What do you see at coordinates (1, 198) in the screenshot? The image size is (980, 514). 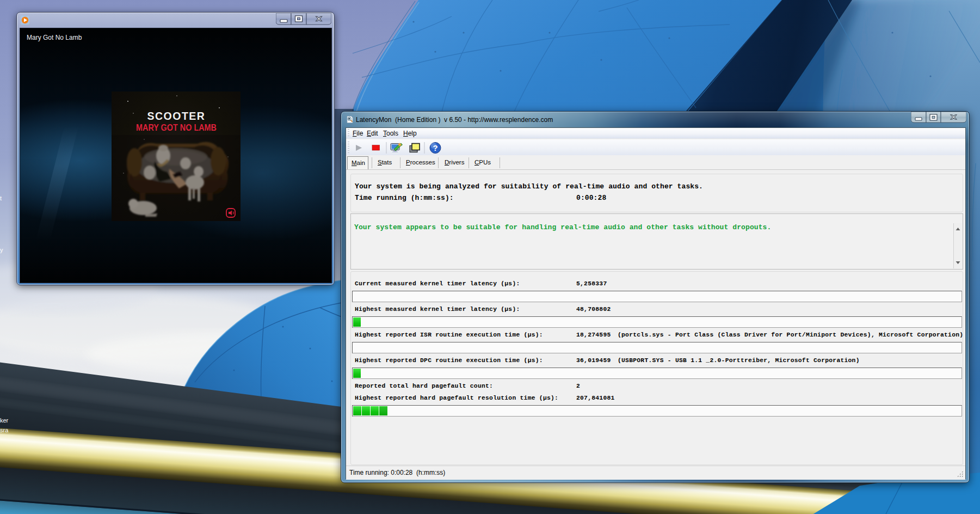 I see `svg-text: t` at bounding box center [1, 198].